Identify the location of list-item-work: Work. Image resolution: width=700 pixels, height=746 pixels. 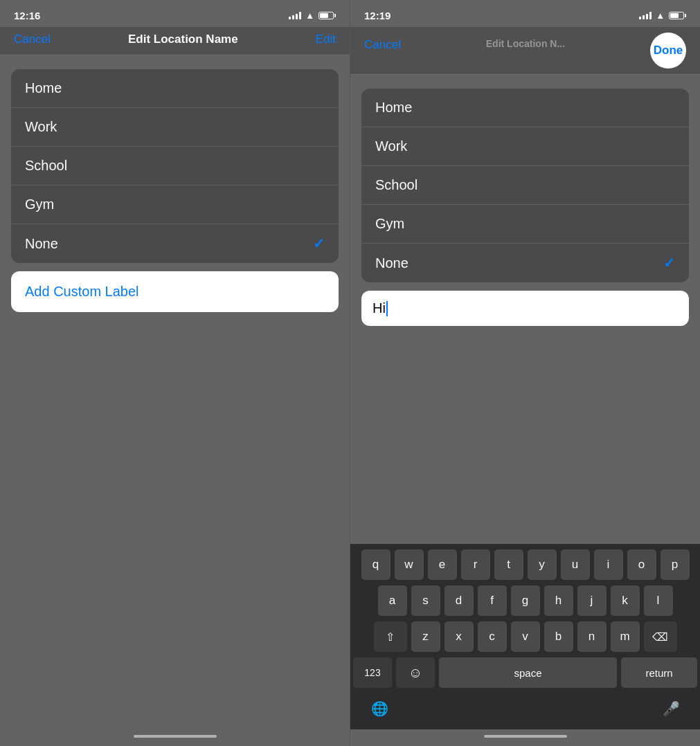
(174, 127).